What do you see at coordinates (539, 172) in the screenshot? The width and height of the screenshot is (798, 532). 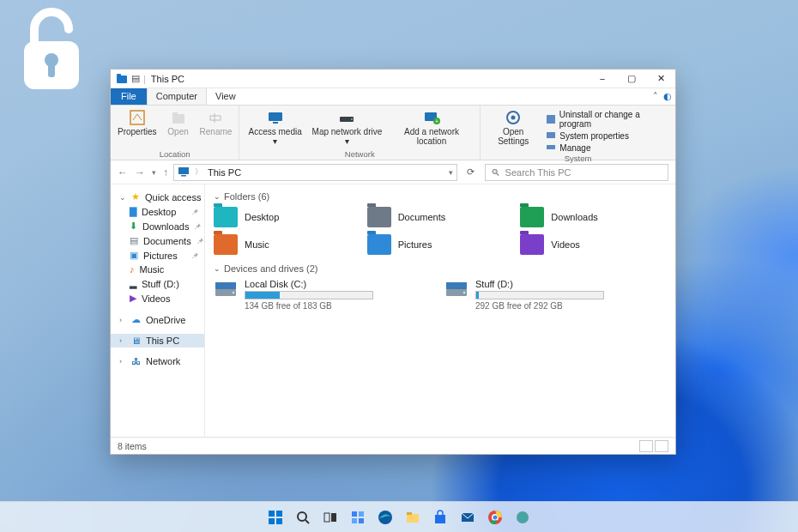 I see `search-placeholder: Search This PC` at bounding box center [539, 172].